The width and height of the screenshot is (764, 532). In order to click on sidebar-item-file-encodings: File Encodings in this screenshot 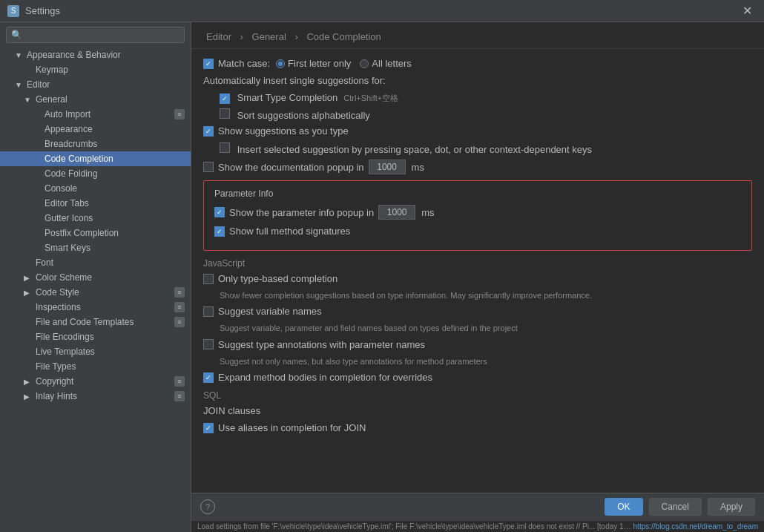, I will do `click(95, 337)`.